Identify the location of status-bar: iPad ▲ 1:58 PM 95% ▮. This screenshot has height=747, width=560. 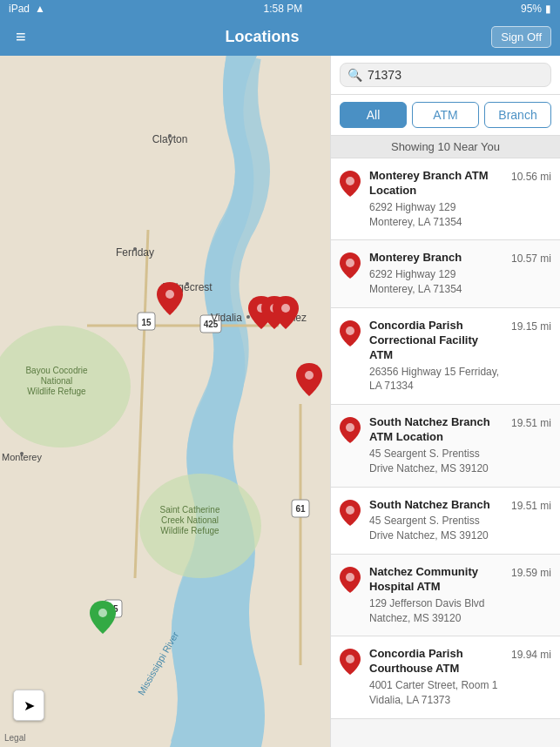
(280, 9).